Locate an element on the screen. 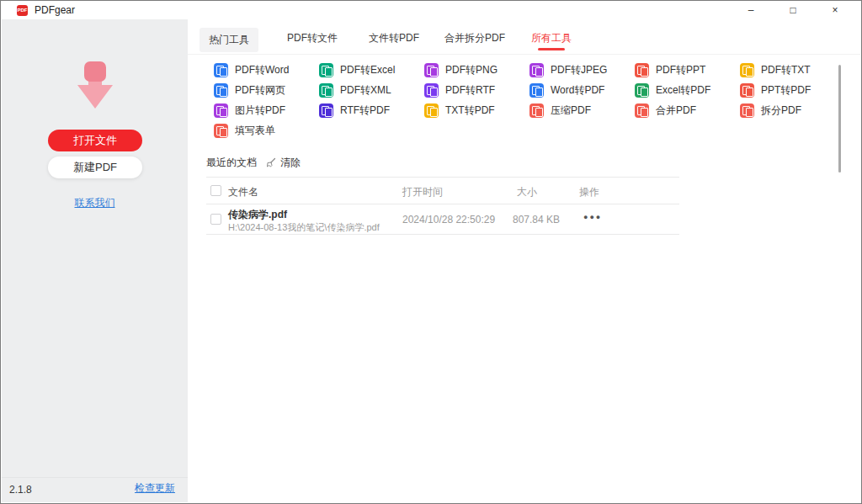  window-title: PDFgear is located at coordinates (55, 10).